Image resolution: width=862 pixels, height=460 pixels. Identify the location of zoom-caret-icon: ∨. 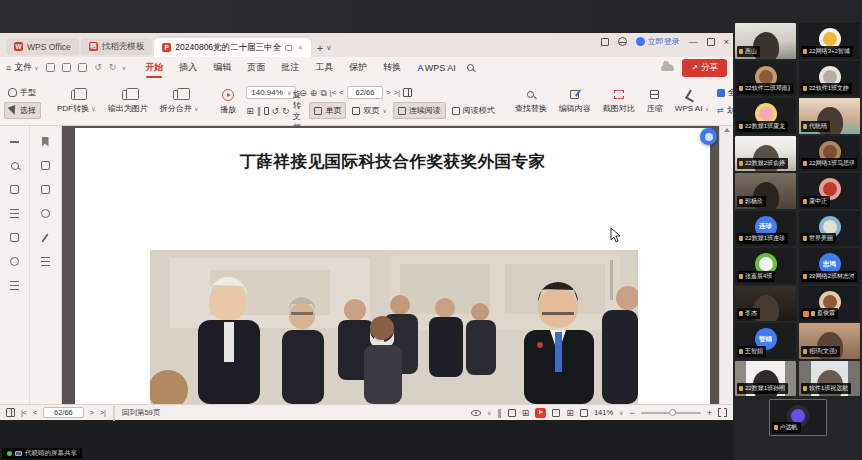
(621, 412).